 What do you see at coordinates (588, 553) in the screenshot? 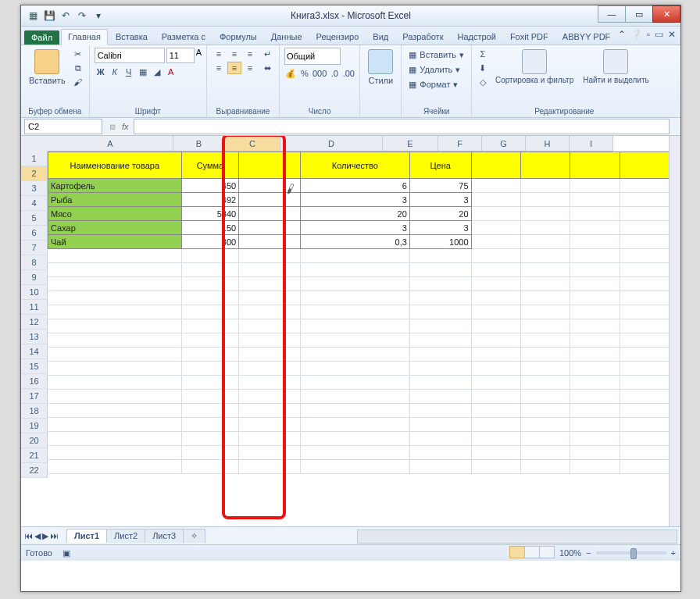
I see `zoom-out-button: −` at bounding box center [588, 553].